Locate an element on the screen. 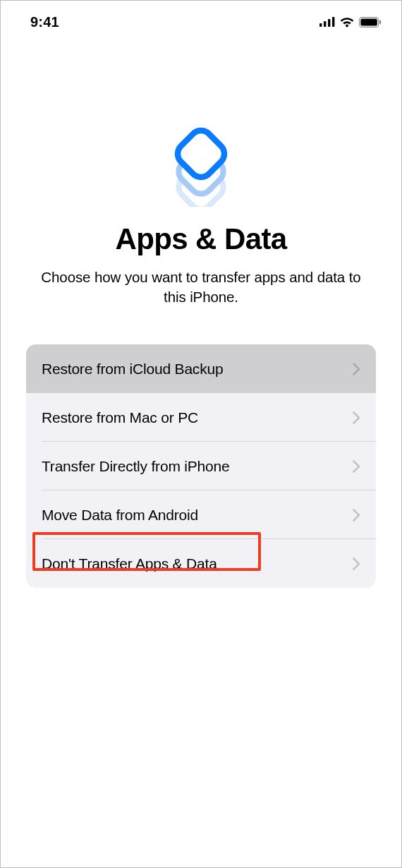  option-label: Transfer Directly from iPhone is located at coordinates (135, 466).